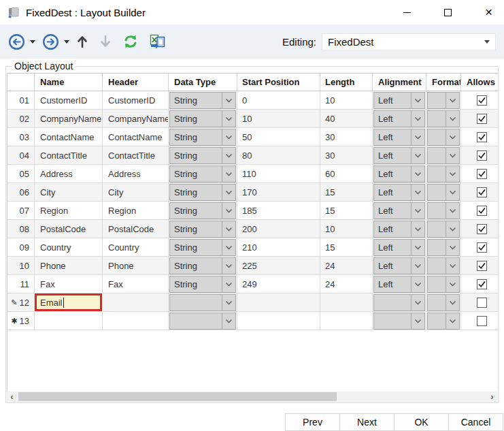 Image resolution: width=504 pixels, height=431 pixels. What do you see at coordinates (476, 422) in the screenshot?
I see `cancel-button: Cancel` at bounding box center [476, 422].